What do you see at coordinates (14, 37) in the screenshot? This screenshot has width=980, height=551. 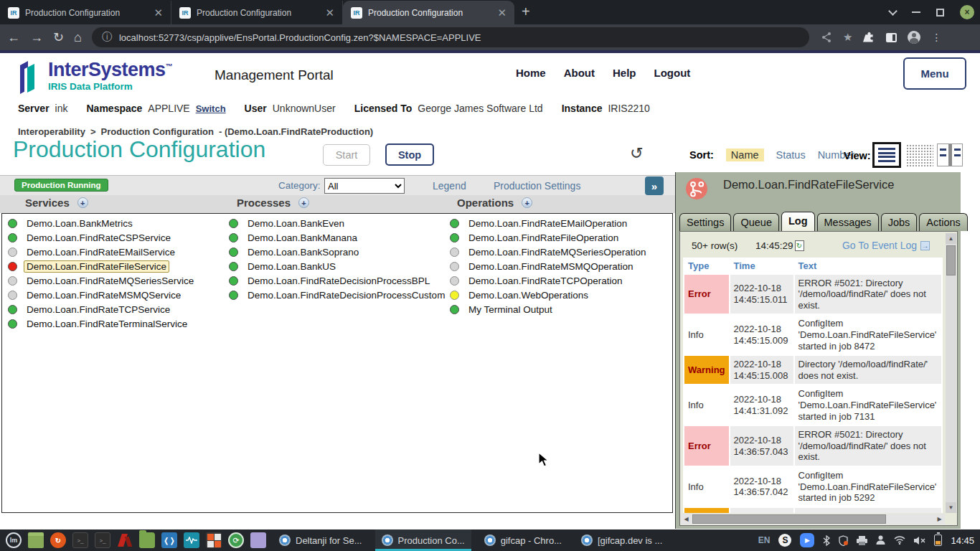 I see `back-icon: ←` at bounding box center [14, 37].